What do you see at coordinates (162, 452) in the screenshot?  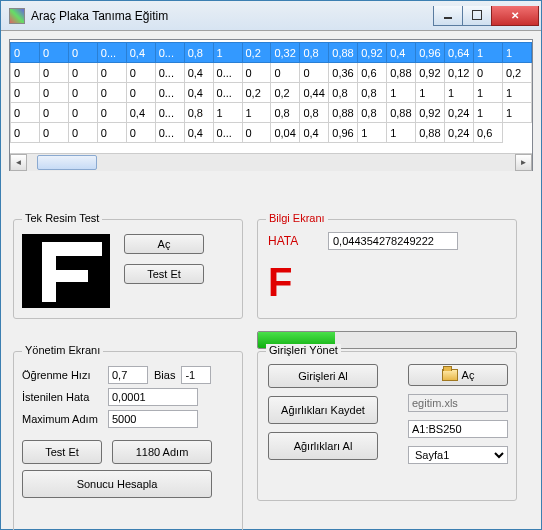 I see `step-count-button: 1180 Adım` at bounding box center [162, 452].